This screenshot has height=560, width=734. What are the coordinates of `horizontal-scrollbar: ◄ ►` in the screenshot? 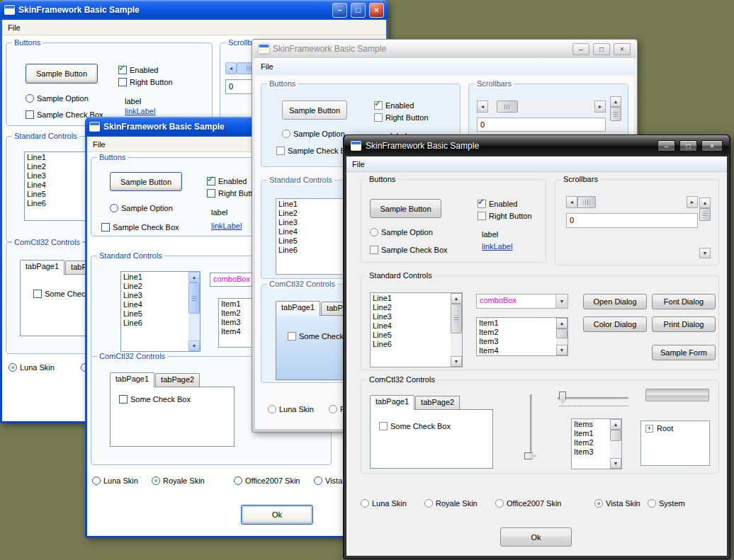 It's located at (632, 202).